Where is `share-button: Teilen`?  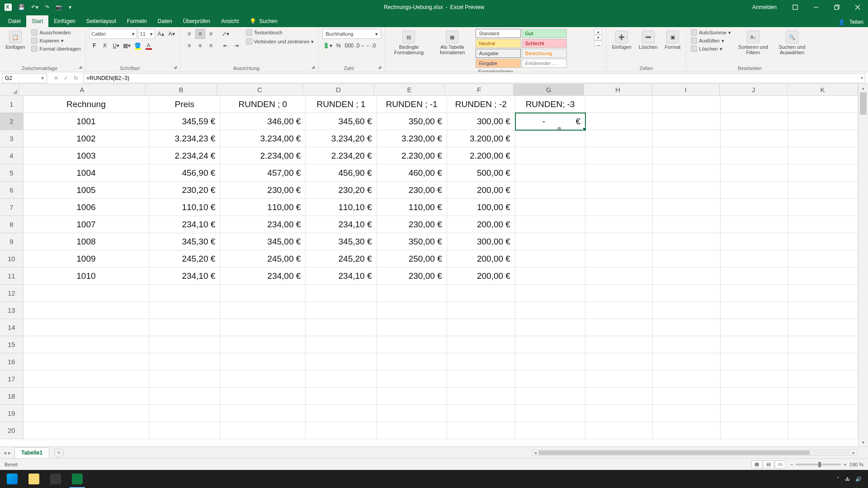 share-button: Teilen is located at coordinates (856, 22).